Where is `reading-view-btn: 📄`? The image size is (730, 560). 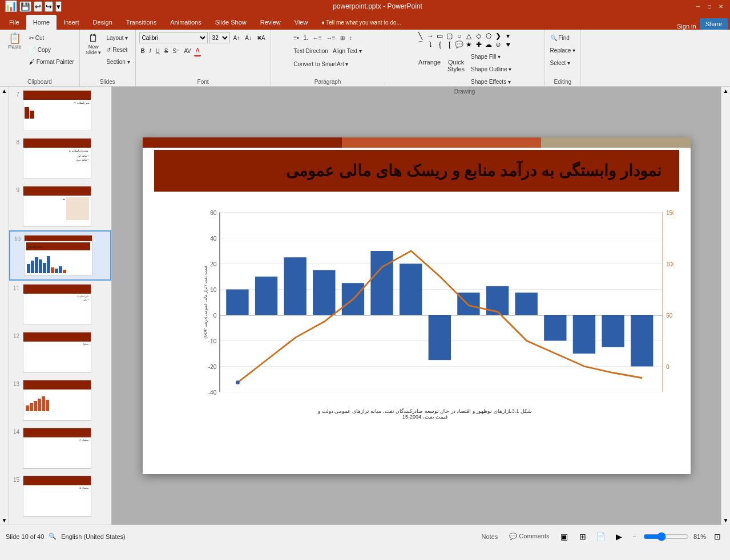
reading-view-btn: 📄 is located at coordinates (601, 537).